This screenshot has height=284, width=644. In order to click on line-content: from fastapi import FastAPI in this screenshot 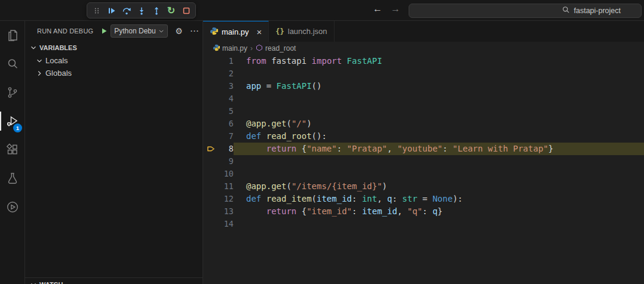, I will do `click(438, 61)`.